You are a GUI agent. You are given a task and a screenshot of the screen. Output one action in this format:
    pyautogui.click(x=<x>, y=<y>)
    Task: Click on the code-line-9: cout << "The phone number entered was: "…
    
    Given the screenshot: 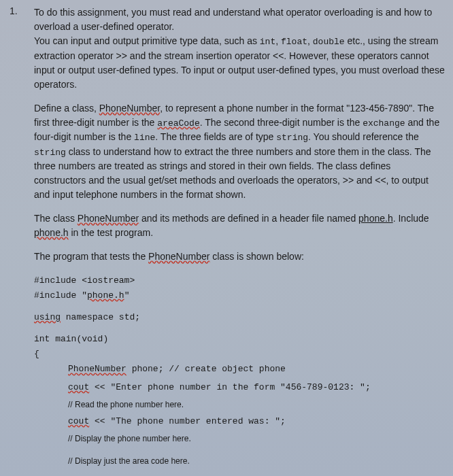 What is the action you would take?
    pyautogui.click(x=256, y=422)
    